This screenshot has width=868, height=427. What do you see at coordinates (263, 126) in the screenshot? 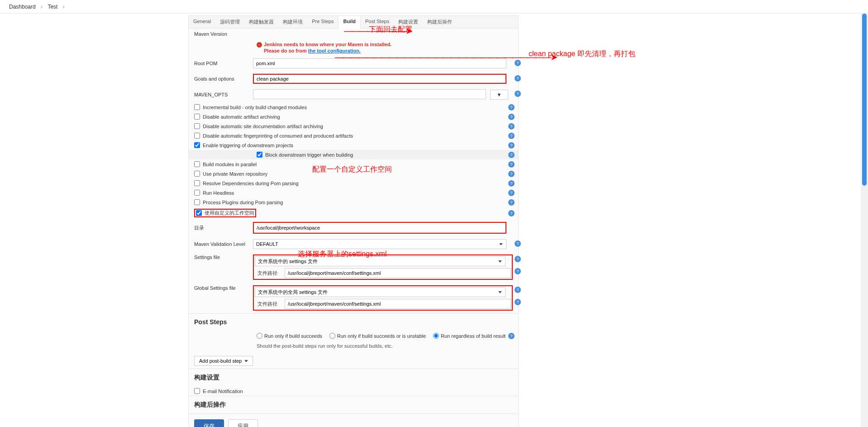
I see `disable-site-label: Disable automatic site documentation art…` at bounding box center [263, 126].